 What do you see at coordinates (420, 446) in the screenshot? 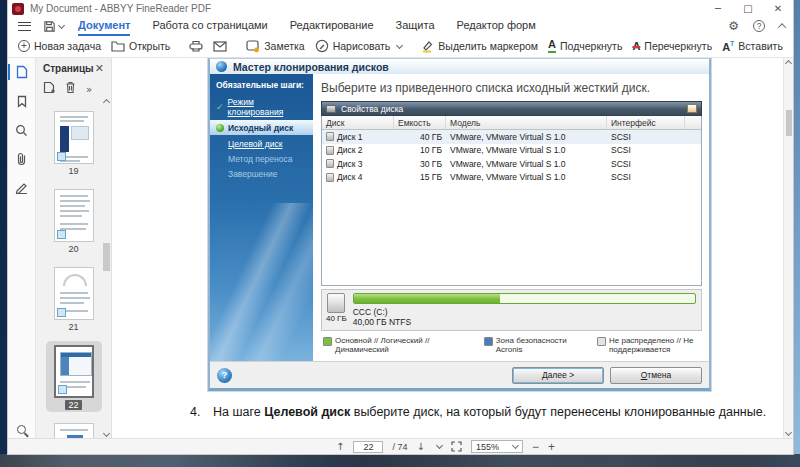
I see `next-page-icon: ↓` at bounding box center [420, 446].